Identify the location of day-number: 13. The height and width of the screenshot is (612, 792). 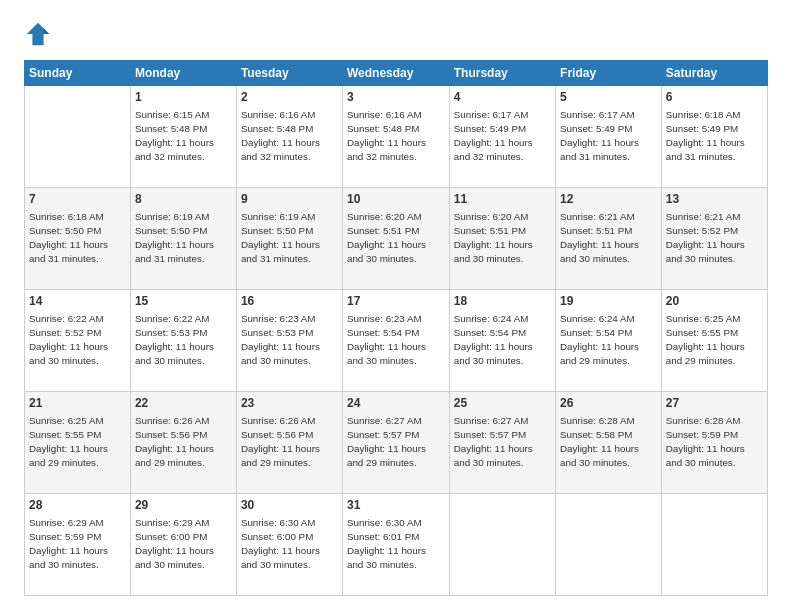
(714, 200).